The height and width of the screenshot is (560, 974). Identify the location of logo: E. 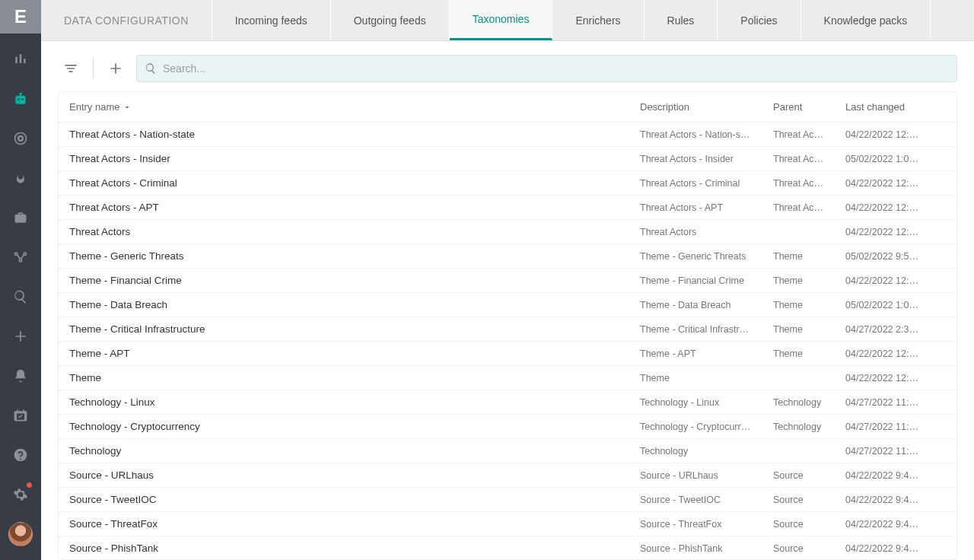
(21, 17).